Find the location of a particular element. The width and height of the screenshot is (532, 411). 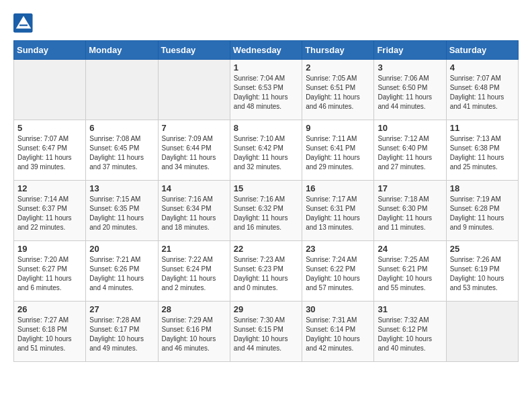

calendar-cell: 11Sunrise: 7:13 AM Sunset: 6:38 PM Dayli… is located at coordinates (482, 150).